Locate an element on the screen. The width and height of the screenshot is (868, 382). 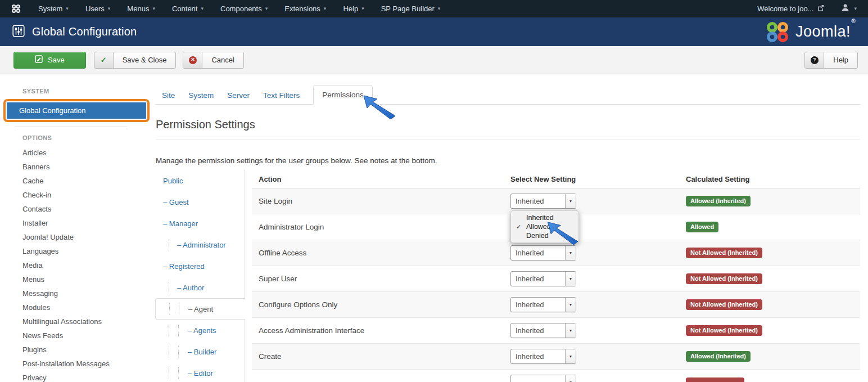
sidebar-item-global-configuration: Global Configuration is located at coordinates (76, 110).